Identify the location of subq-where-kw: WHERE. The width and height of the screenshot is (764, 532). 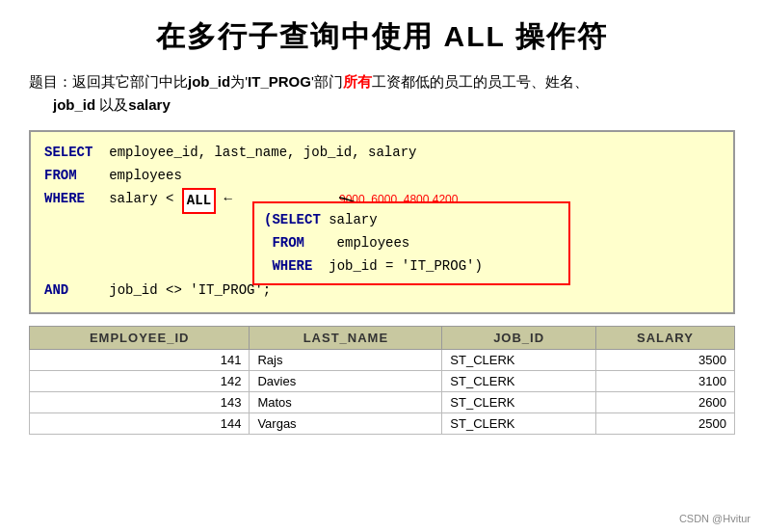
(292, 267).